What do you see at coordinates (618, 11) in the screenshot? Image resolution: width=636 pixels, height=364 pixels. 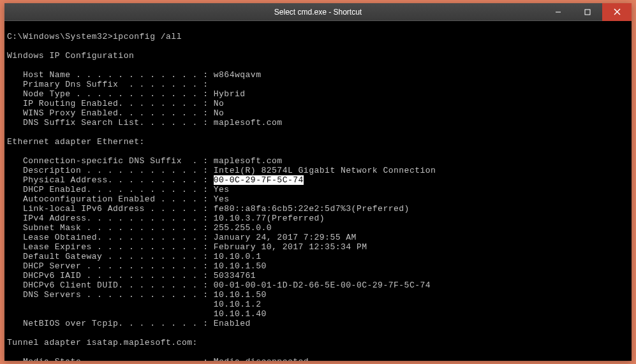 I see `close-icon` at bounding box center [618, 11].